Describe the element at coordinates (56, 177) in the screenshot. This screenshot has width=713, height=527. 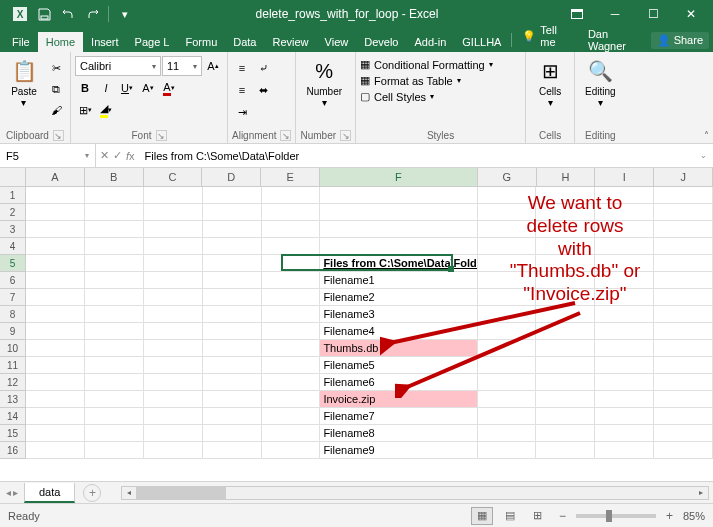
I see `column-header: A` at that location.